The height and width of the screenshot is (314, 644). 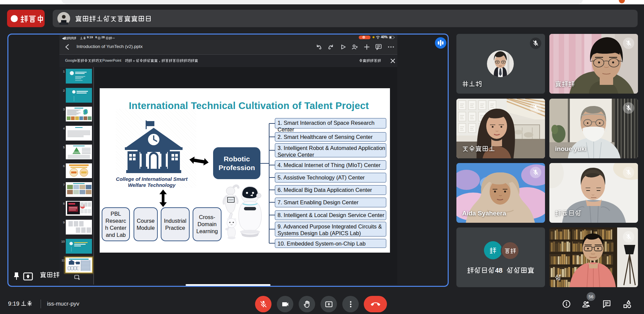 What do you see at coordinates (484, 213) in the screenshot?
I see `svg-text: Aida Syaheera` at bounding box center [484, 213].